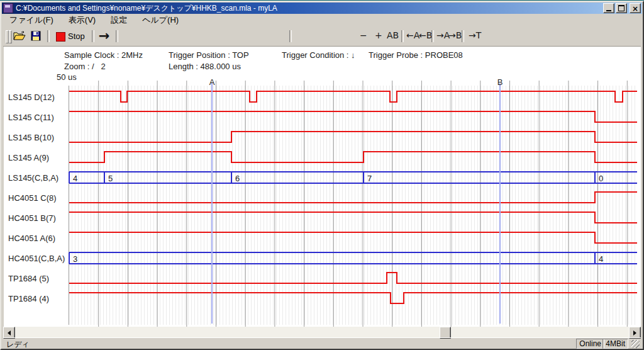  What do you see at coordinates (75, 259) in the screenshot?
I see `bus-value: 3` at bounding box center [75, 259].